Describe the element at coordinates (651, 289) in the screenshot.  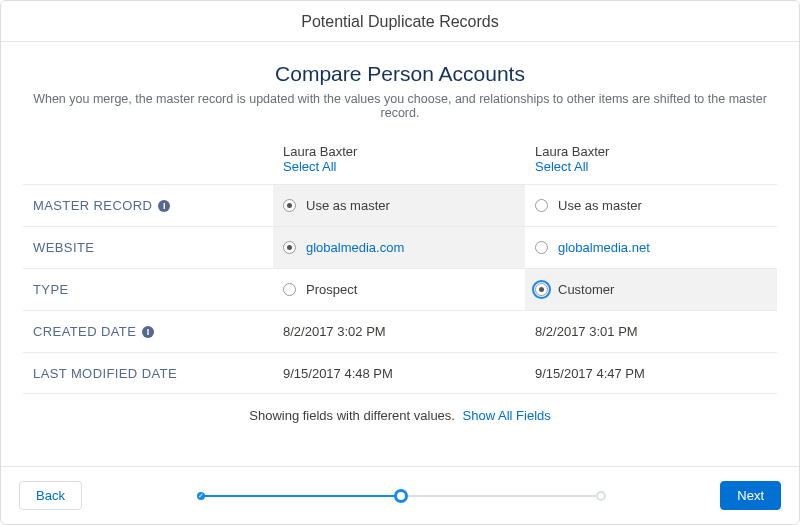
I see `cell-type-b: Customer` at that location.